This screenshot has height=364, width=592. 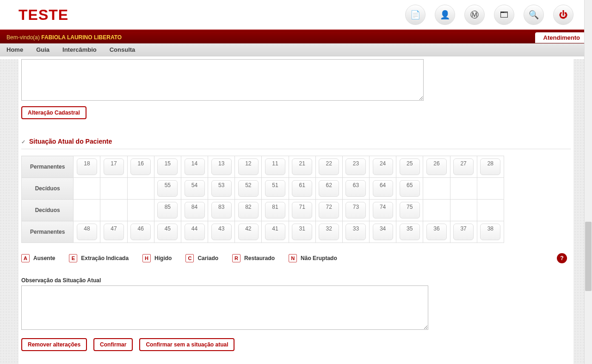 What do you see at coordinates (222, 167) in the screenshot?
I see `tooth-13: 13` at bounding box center [222, 167].